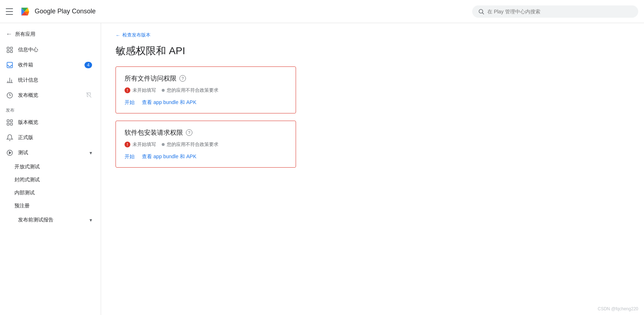 Image resolution: width=644 pixels, height=315 pixels. Describe the element at coordinates (49, 138) in the screenshot. I see `sidebar-item-production: 正式版` at that location.